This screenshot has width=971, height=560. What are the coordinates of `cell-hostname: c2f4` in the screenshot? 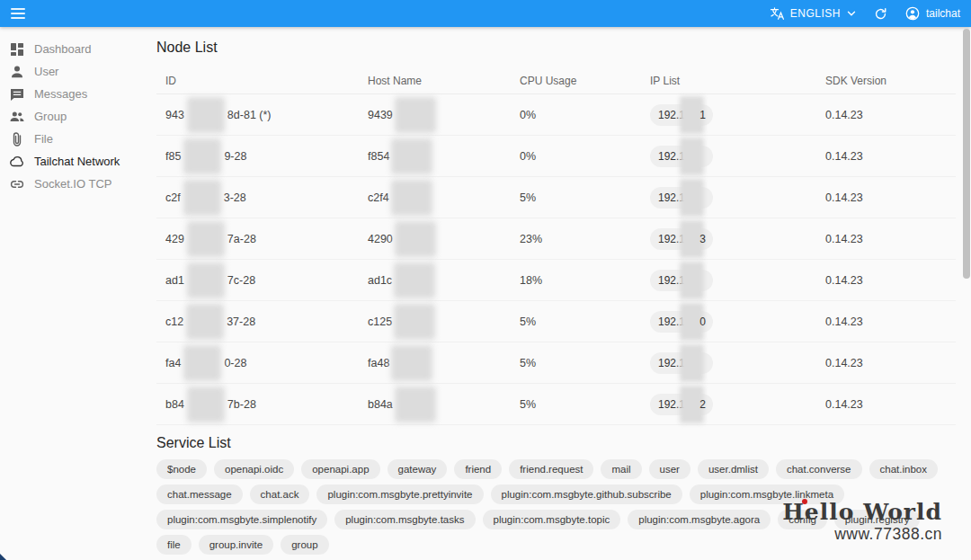 It's located at (444, 198).